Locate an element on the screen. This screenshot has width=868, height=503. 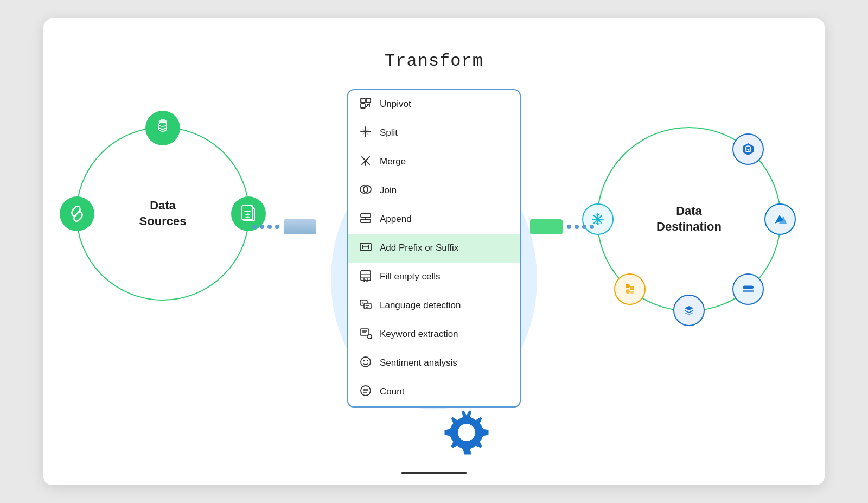
menu-item-sentiment-analysis: Sentiment analysis is located at coordinates (434, 364).